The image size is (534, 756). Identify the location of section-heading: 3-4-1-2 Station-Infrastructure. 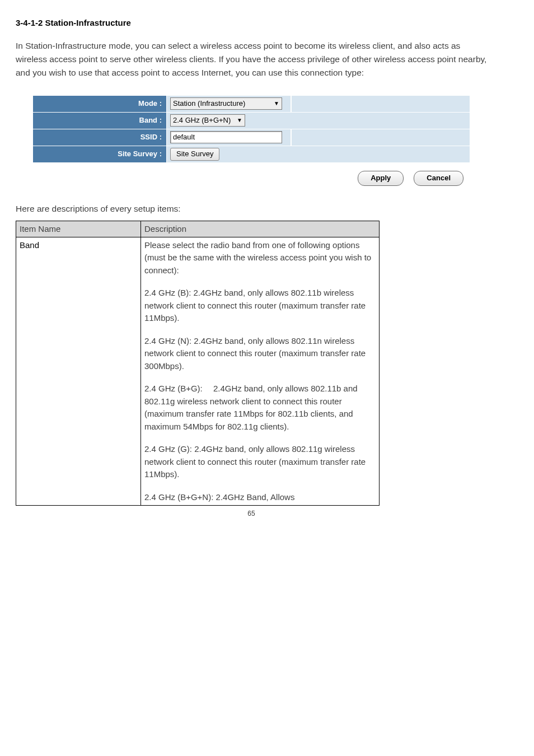
(251, 23).